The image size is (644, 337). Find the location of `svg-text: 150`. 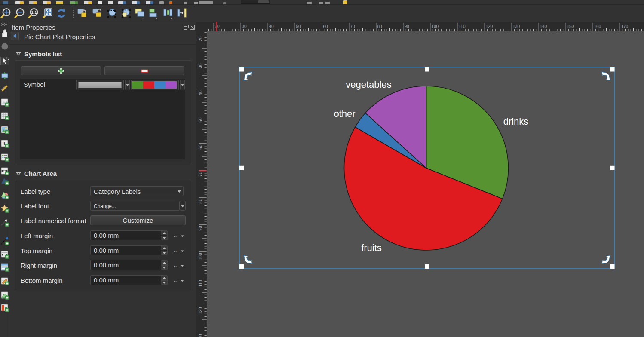

svg-text: 150 is located at coordinates (571, 27).